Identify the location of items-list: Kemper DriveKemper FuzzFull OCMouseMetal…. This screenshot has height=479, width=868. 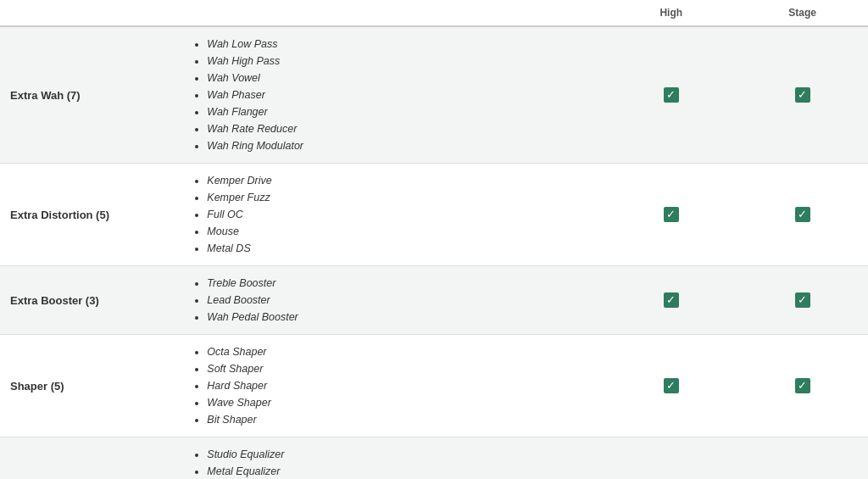
(393, 215).